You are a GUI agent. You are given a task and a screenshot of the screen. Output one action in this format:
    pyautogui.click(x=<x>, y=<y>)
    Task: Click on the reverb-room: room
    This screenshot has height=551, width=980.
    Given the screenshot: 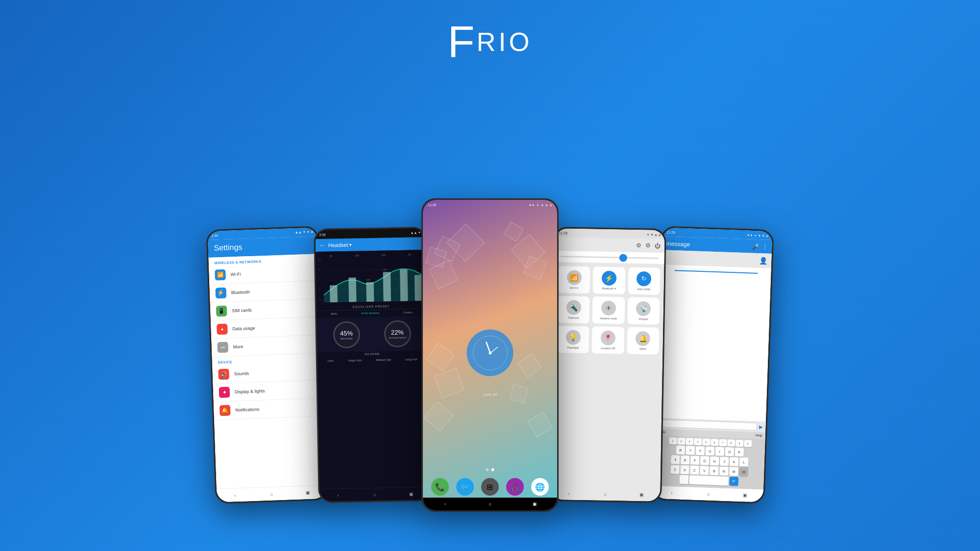 What is the action you would take?
    pyautogui.click(x=330, y=360)
    